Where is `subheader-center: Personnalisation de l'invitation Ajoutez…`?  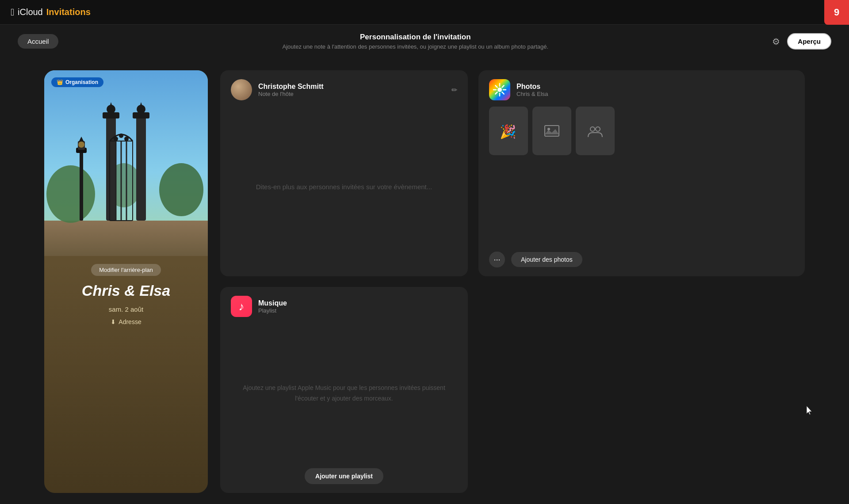 subheader-center: Personnalisation de l'invitation Ajoutez… is located at coordinates (415, 42).